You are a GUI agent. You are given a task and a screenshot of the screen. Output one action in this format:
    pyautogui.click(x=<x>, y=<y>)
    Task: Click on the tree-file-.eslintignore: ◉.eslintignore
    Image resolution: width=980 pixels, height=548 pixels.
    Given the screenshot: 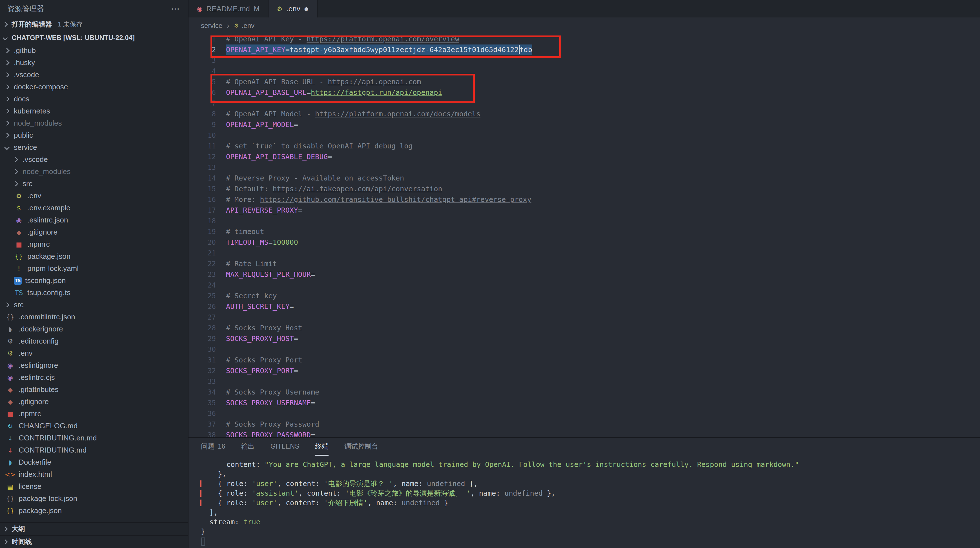 What is the action you would take?
    pyautogui.click(x=94, y=365)
    